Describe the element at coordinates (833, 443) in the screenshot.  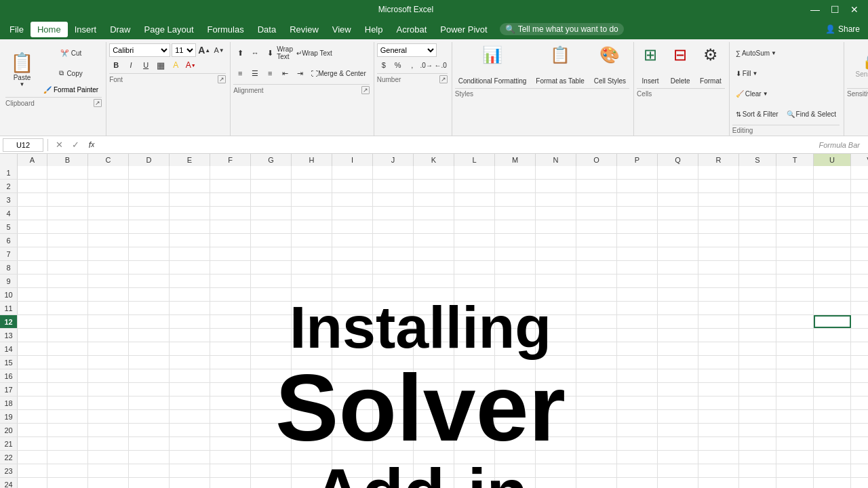
I see `cell-U21` at that location.